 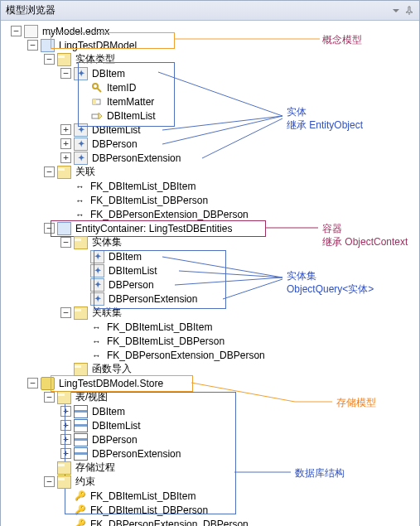 What do you see at coordinates (107, 313) in the screenshot?
I see `assocsets-label: 关联集` at bounding box center [107, 313].